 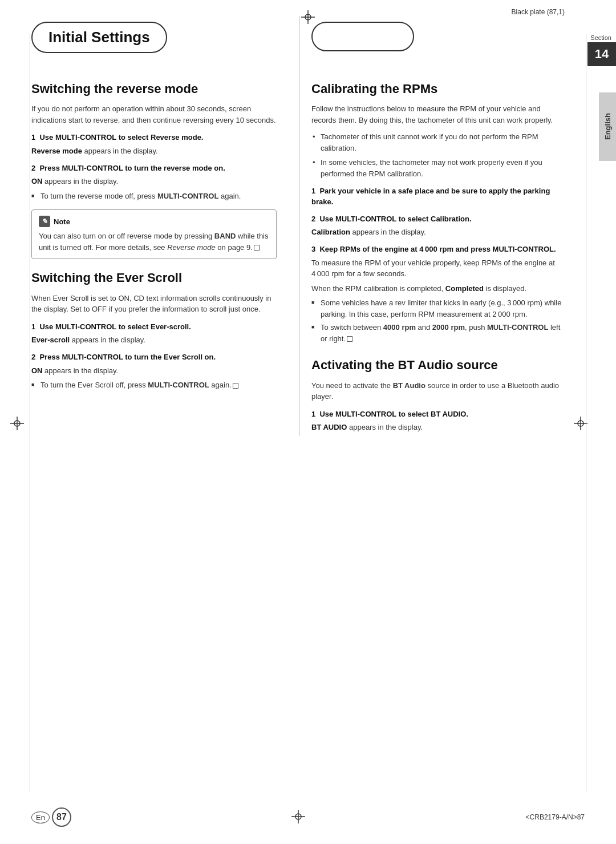 What do you see at coordinates (308, 5) in the screenshot?
I see `top-header: Black plate (87,1)` at bounding box center [308, 5].